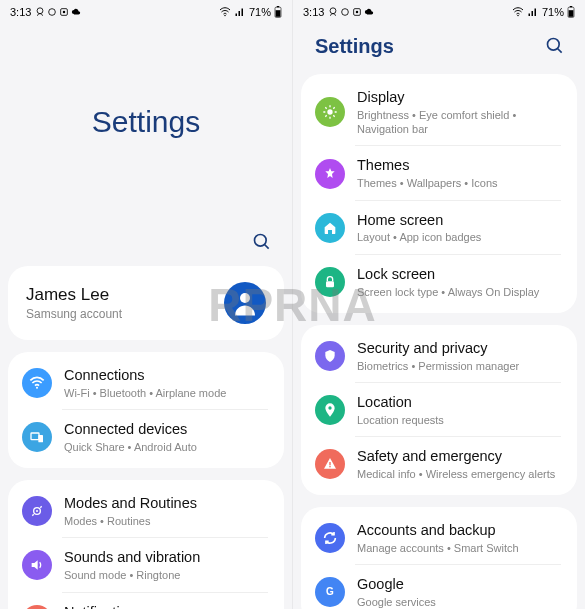  Describe the element at coordinates (330, 592) in the screenshot. I see `google-icon: G` at that location.